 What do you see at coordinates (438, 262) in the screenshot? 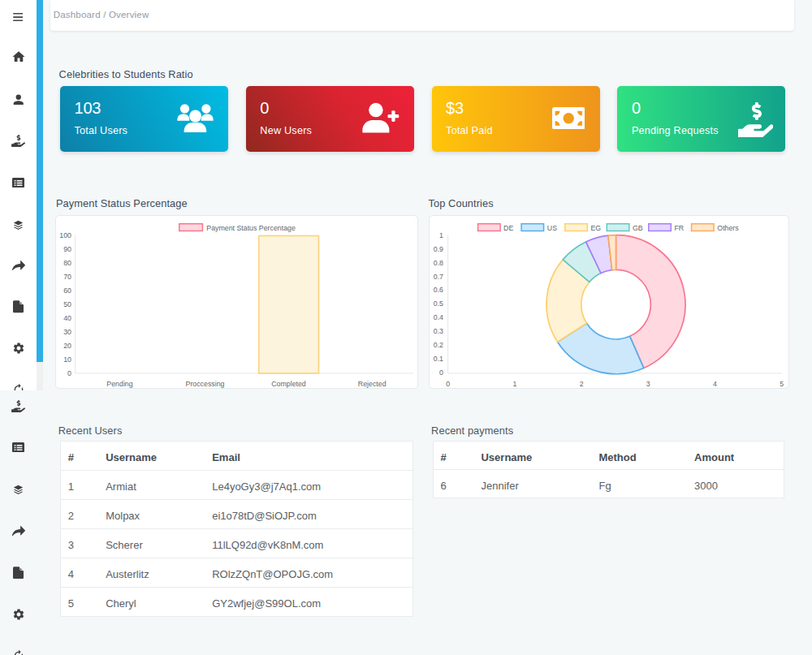
I see `svg-text: 0.8` at bounding box center [438, 262].